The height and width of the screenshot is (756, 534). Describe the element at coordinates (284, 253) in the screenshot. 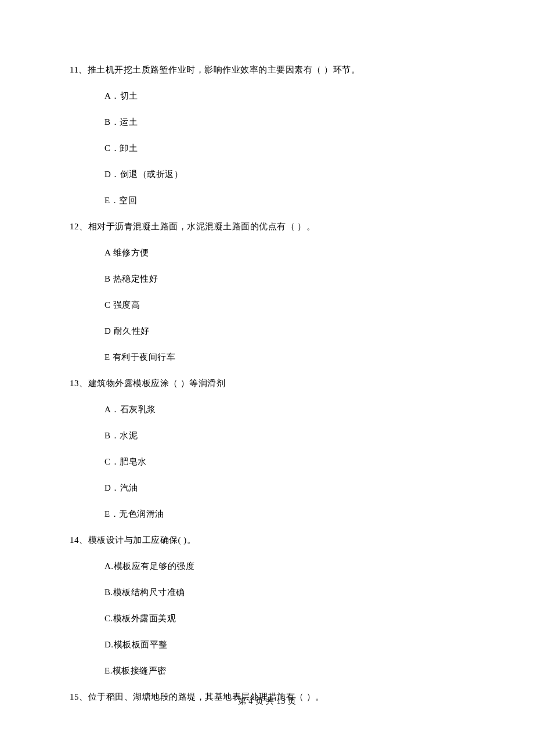

I see `option-a: A 维修方便` at that location.